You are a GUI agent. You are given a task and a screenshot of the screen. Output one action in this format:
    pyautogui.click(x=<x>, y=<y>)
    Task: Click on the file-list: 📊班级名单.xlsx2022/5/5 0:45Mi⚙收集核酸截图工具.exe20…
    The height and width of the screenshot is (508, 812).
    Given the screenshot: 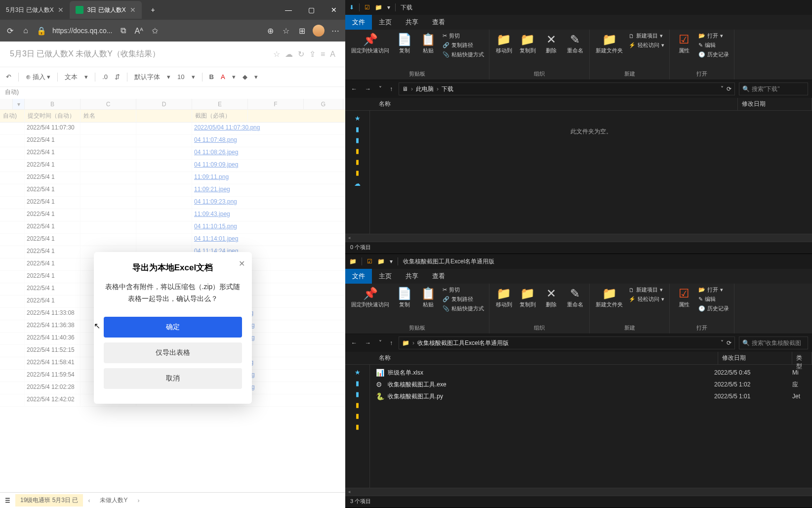 What is the action you would take?
    pyautogui.click(x=591, y=426)
    